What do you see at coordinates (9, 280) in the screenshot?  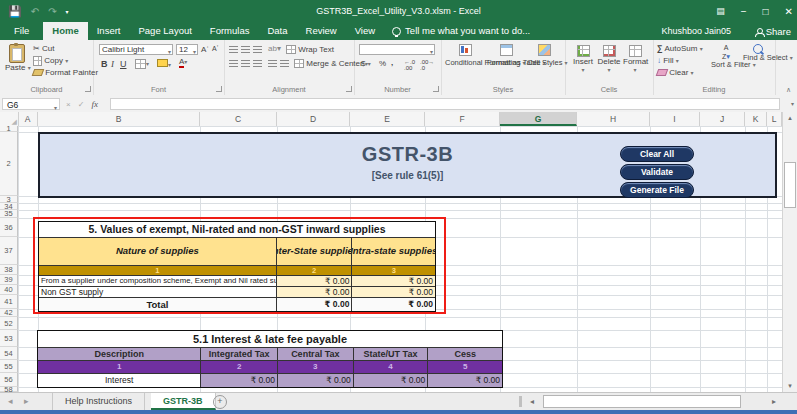 I see `row-header-39: 39` at bounding box center [9, 280].